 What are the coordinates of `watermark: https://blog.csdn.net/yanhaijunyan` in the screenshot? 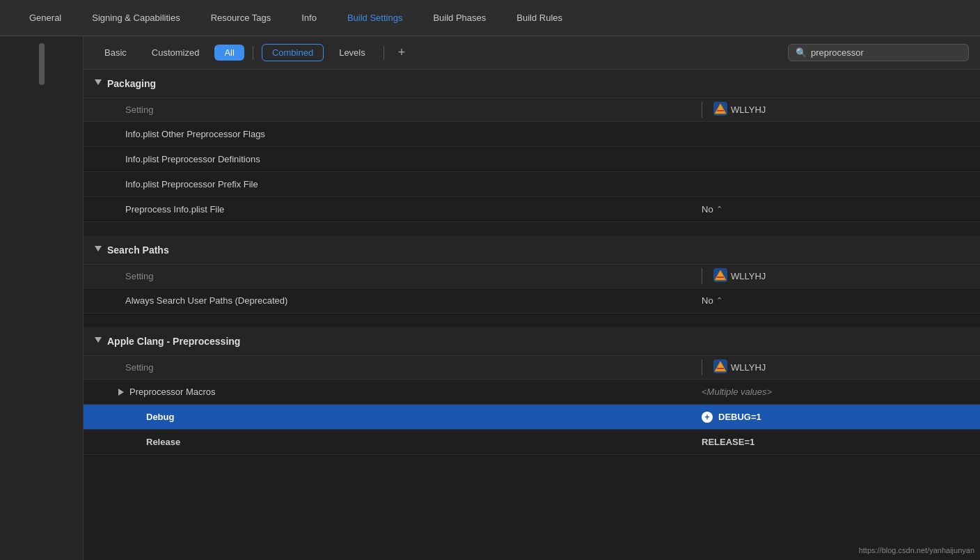 It's located at (917, 550).